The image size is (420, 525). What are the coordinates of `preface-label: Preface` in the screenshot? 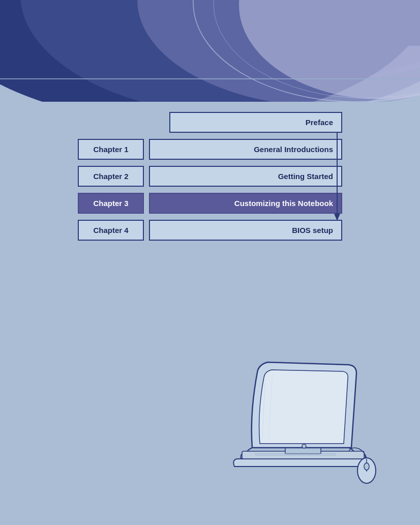 It's located at (319, 122).